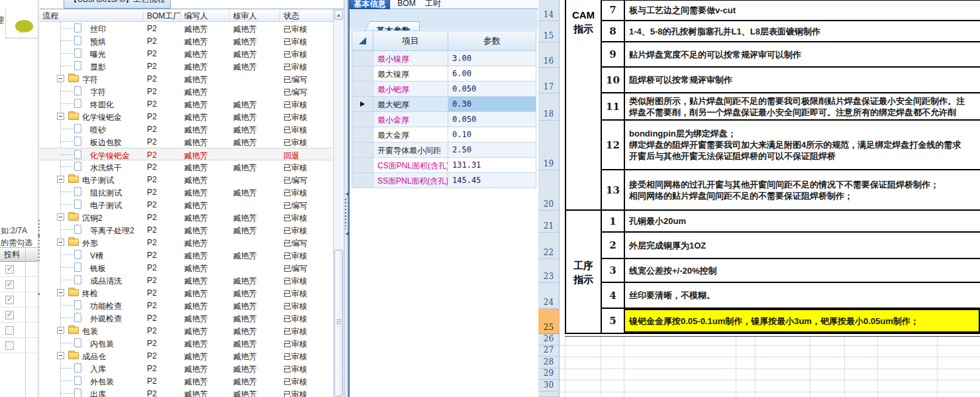  Describe the element at coordinates (90, 80) in the screenshot. I see `step-name: 字符` at that location.